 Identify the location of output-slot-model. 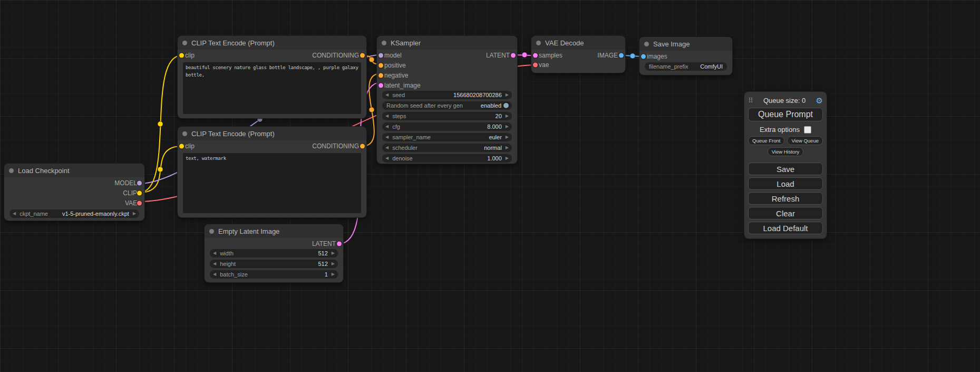
(139, 183).